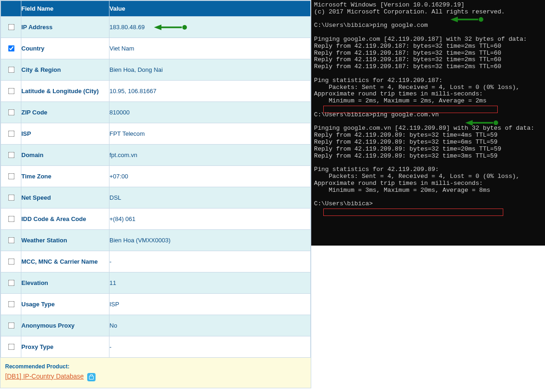 The image size is (545, 392). What do you see at coordinates (123, 155) in the screenshot?
I see `field-value-text: fpt.com.vn` at bounding box center [123, 155].